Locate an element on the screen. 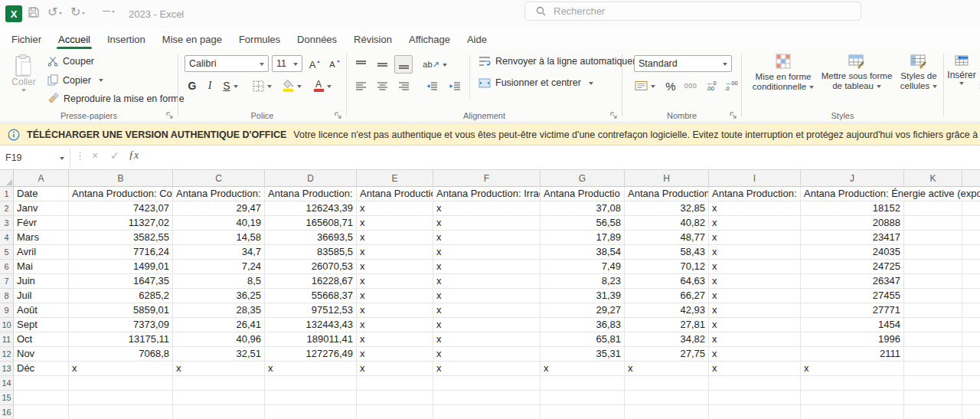 This screenshot has height=419, width=980. row-header-15: 15 is located at coordinates (7, 398).